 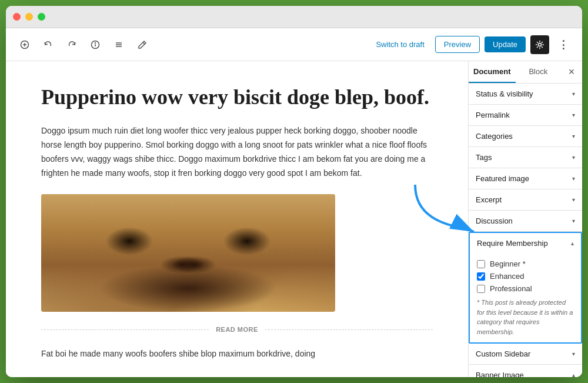 I want to click on read-more-divider: READ MORE, so click(x=237, y=329).